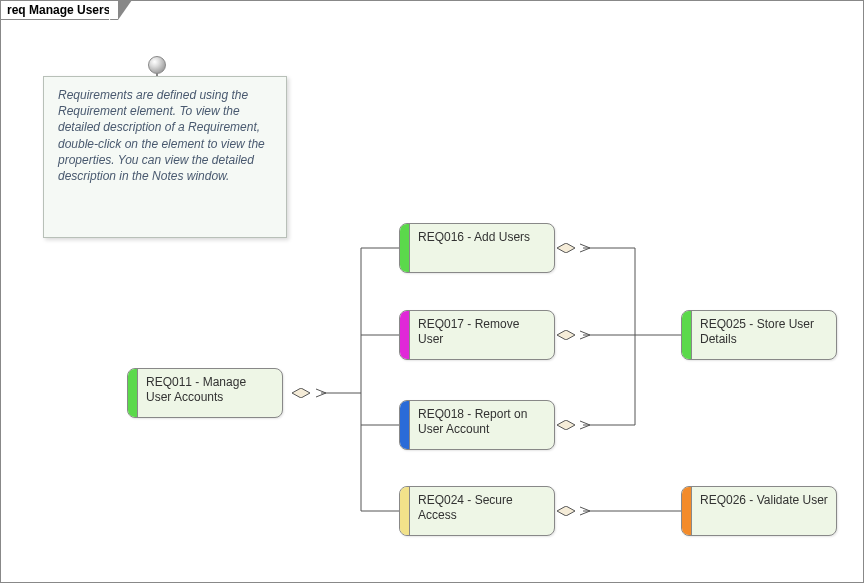  What do you see at coordinates (482, 335) in the screenshot?
I see `requirement-label: REQ017 - Remove User` at bounding box center [482, 335].